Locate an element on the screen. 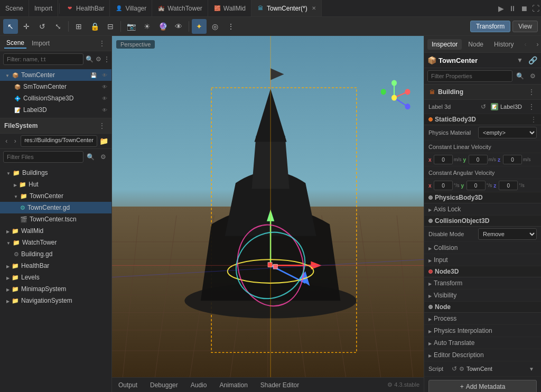  axis-lock-group: Axis Lock is located at coordinates (483, 209).